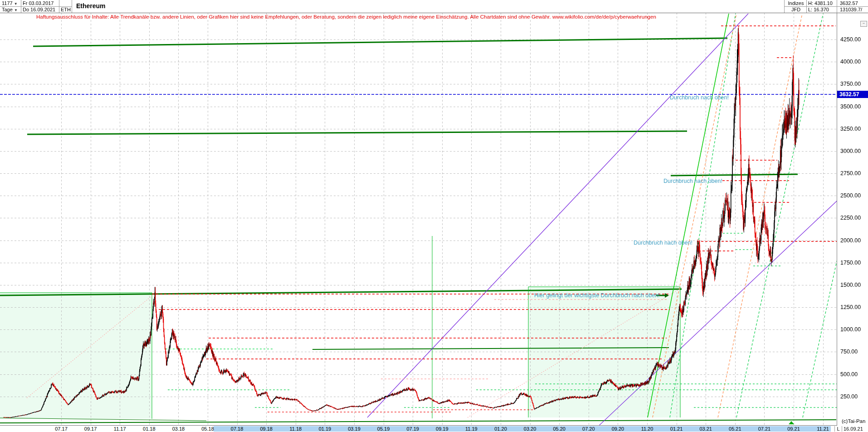 The image size is (868, 432). What do you see at coordinates (149, 429) in the screenshot?
I see `time-axis-label: 01.18` at bounding box center [149, 429].